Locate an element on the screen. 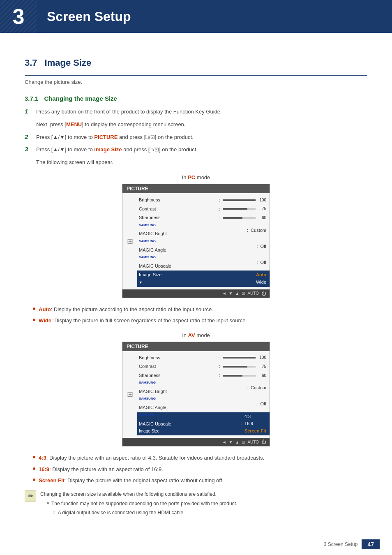  subsection-heading: 3.7.1 Changing the Image Size is located at coordinates (196, 99).